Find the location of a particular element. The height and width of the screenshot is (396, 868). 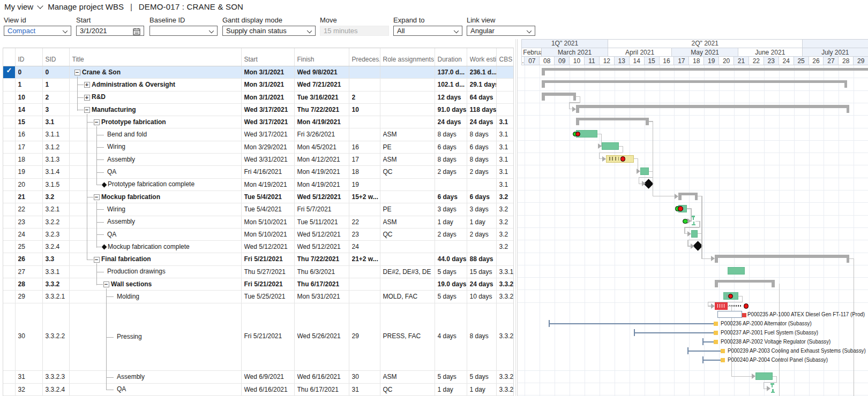

expand-to-select: All is located at coordinates (428, 31).